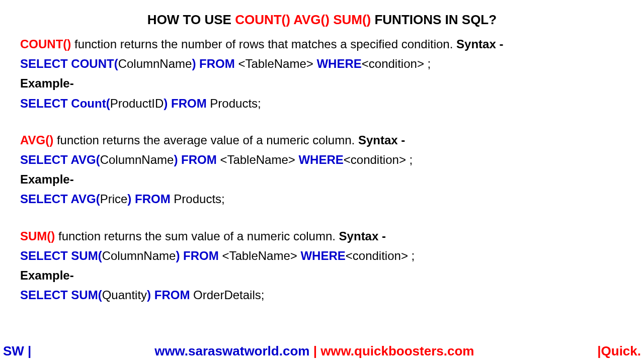 This screenshot has height=362, width=644. Describe the element at coordinates (303, 20) in the screenshot. I see `title-highlight: COUNT() AVG() SUM()` at that location.